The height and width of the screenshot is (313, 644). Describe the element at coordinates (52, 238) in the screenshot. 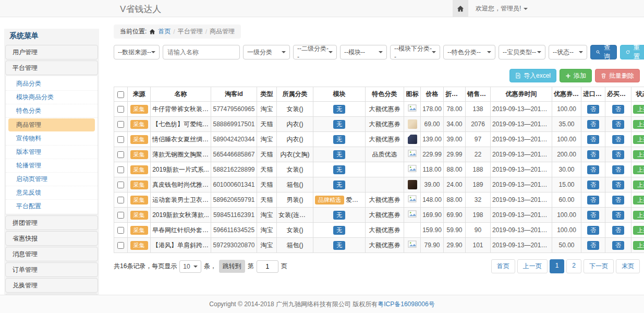

I see `sidebar-item-3: 省惠快报` at that location.